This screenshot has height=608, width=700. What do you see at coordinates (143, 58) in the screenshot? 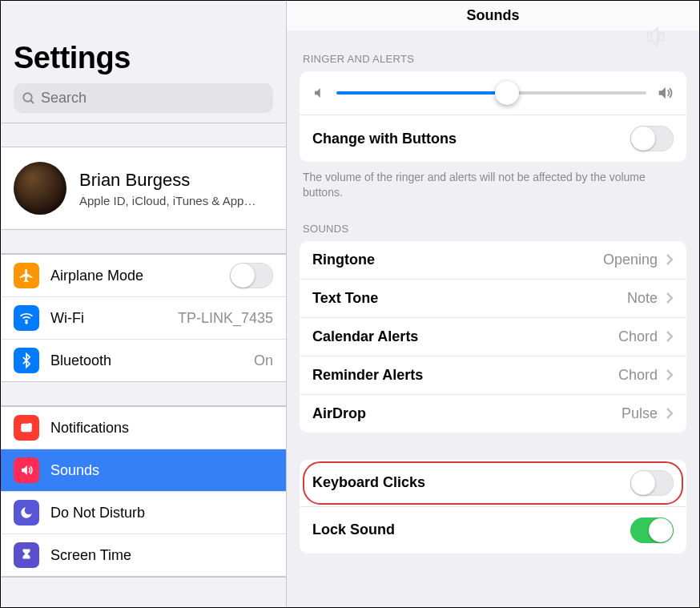
I see `settings-title: Settings` at bounding box center [143, 58].